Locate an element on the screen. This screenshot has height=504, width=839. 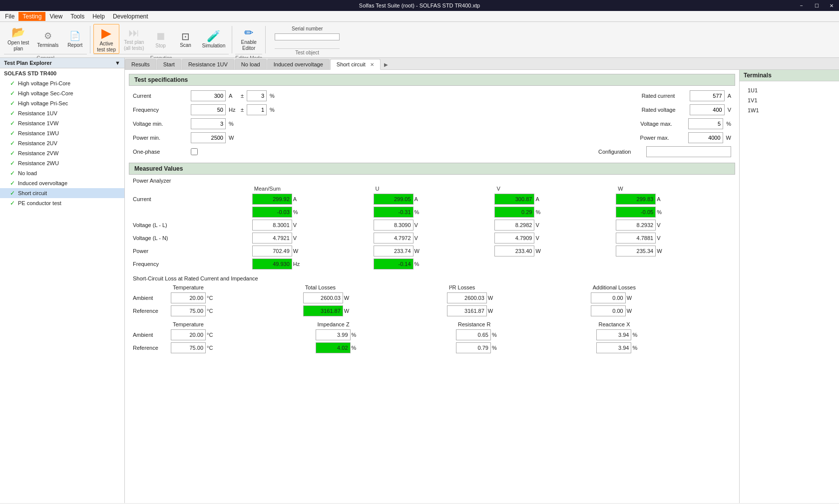
current-mean-cell: 299.92 A is located at coordinates (311, 199).